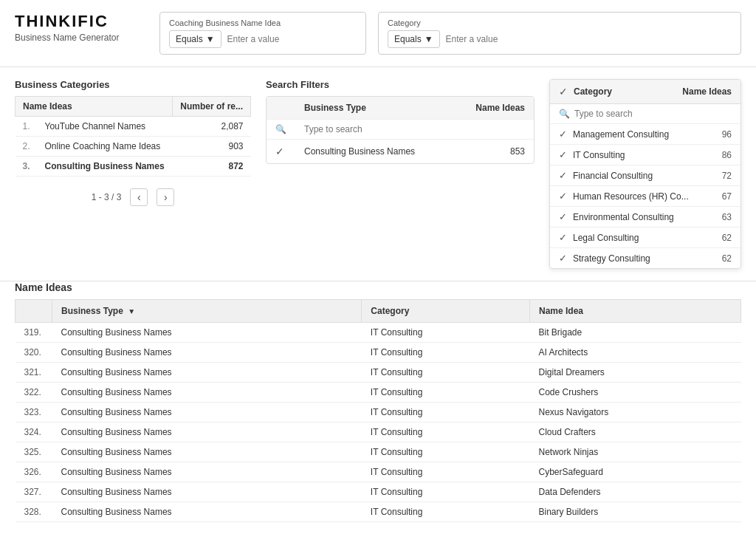 Image resolution: width=756 pixels, height=537 pixels. I want to click on sort-arrow-icon: ▼, so click(131, 312).